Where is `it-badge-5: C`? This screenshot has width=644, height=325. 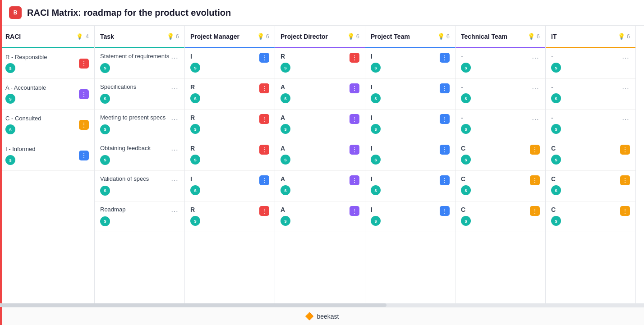
it-badge-5: C is located at coordinates (556, 210).